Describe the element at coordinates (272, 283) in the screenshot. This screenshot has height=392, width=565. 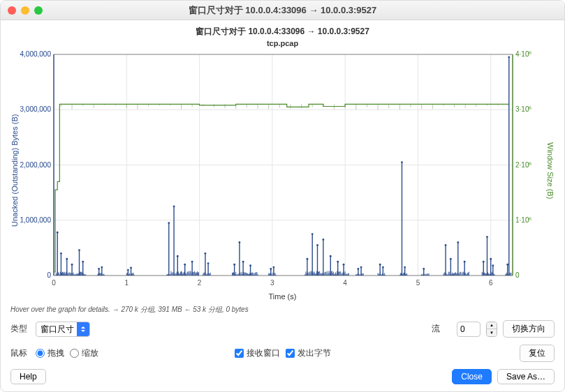
I see `svg-text: 3` at that location.